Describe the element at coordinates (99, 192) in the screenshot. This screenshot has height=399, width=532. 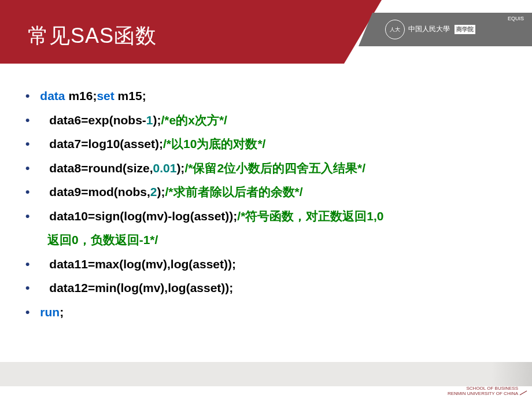
I see `code-segment: data9=mod(nobs,` at that location.